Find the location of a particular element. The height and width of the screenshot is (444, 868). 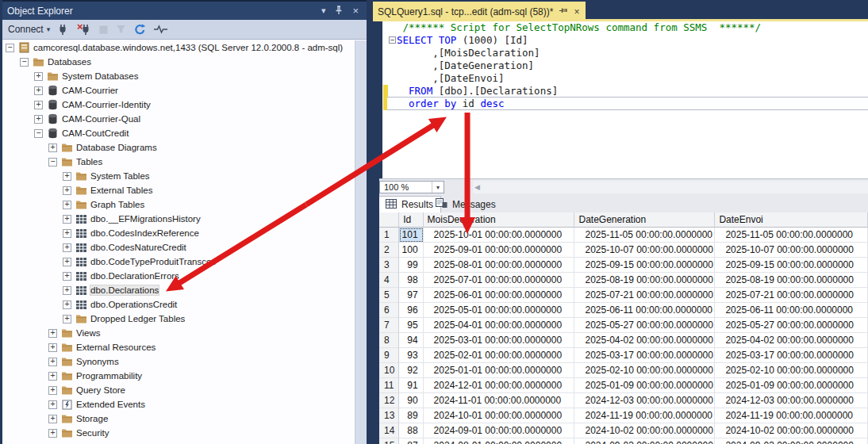

code-line: ,[DateEnvoi] is located at coordinates (632, 78).